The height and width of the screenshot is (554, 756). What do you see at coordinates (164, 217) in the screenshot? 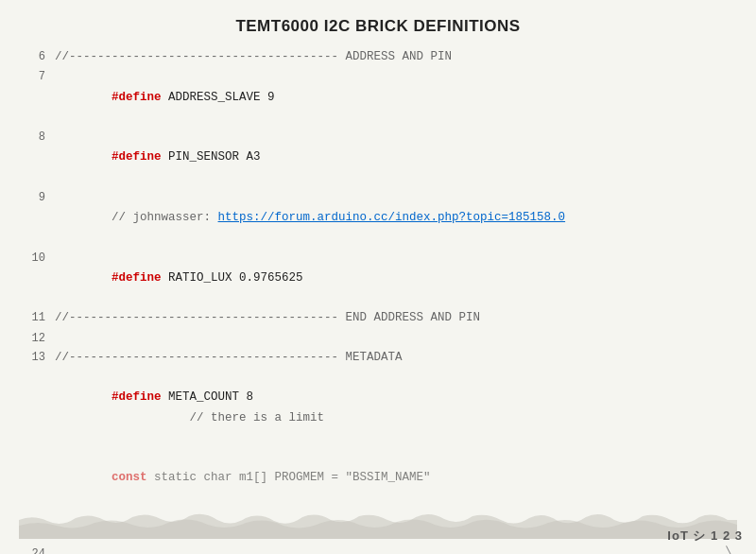
I see `comment-9: // johnwasser:` at bounding box center [164, 217].